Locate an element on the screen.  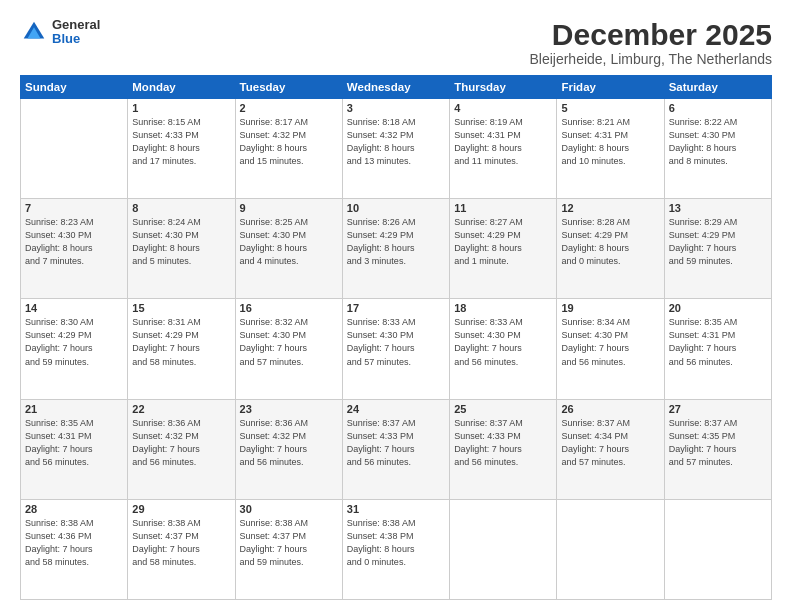
day-info: Sunrise: 8:25 AMSunset: 4:30 PMDaylight:… is located at coordinates (289, 242).